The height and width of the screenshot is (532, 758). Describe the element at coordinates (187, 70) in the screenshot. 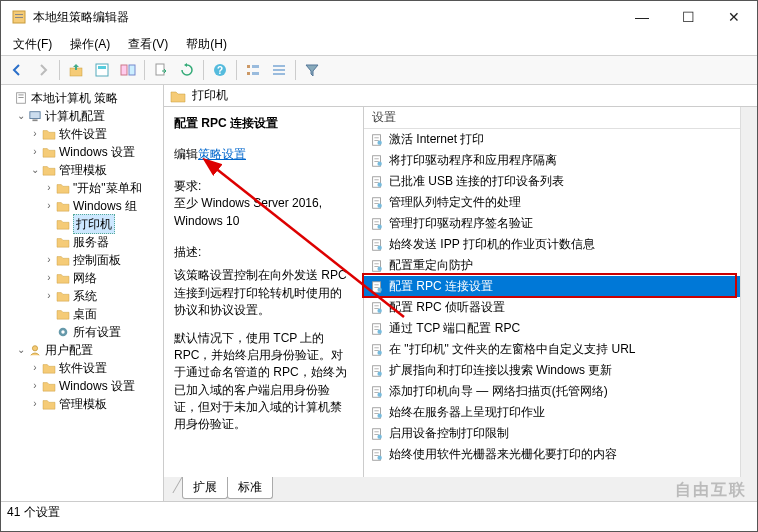

I see `refresh-button` at that location.